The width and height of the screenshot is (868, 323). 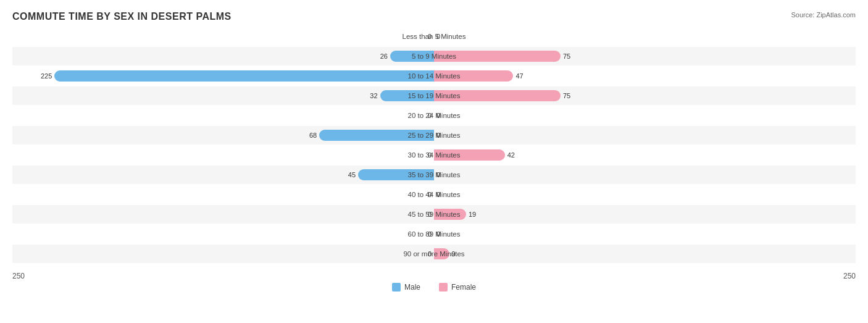 I want to click on chart-row: 25 to 29 Minutes680, so click(x=434, y=135).